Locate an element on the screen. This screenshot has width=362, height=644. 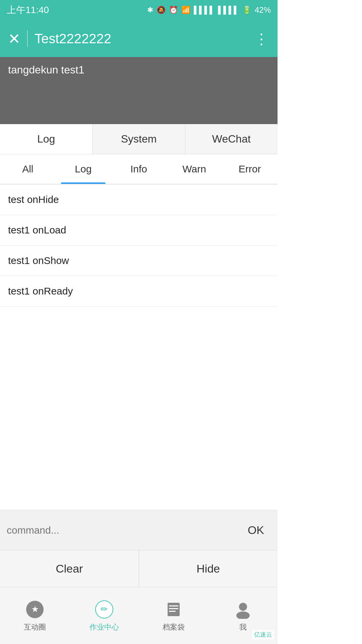
mute-icon: 🔕 is located at coordinates (161, 10).